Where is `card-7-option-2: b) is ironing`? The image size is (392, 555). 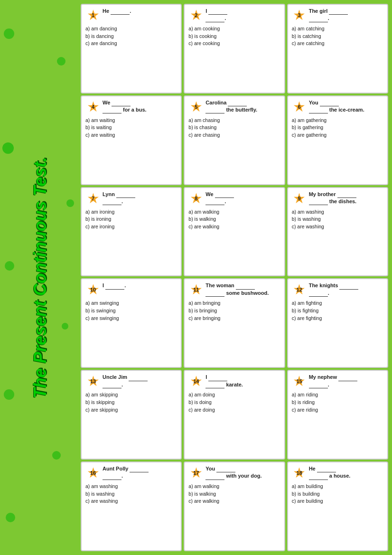 card-7-option-2: b) is ironing is located at coordinates (131, 219).